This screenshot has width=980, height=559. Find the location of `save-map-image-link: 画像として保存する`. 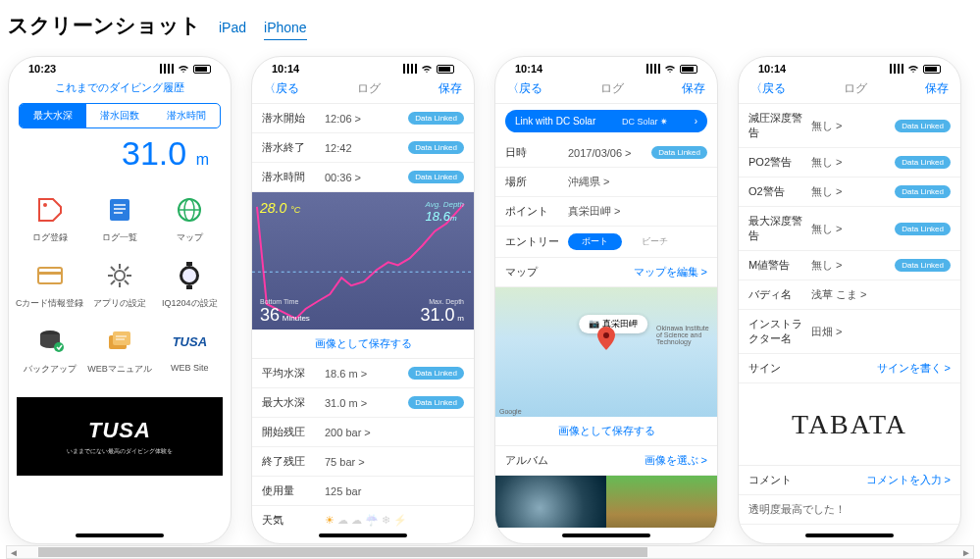

save-map-image-link: 画像として保存する is located at coordinates (606, 432).